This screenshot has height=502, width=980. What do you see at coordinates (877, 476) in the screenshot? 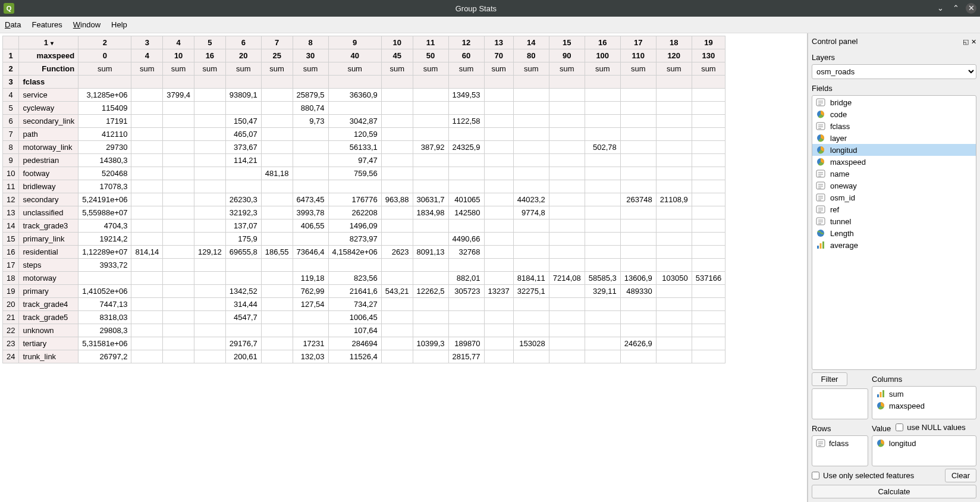
I see `use-selected-checkbox: Use only selected features` at bounding box center [877, 476].